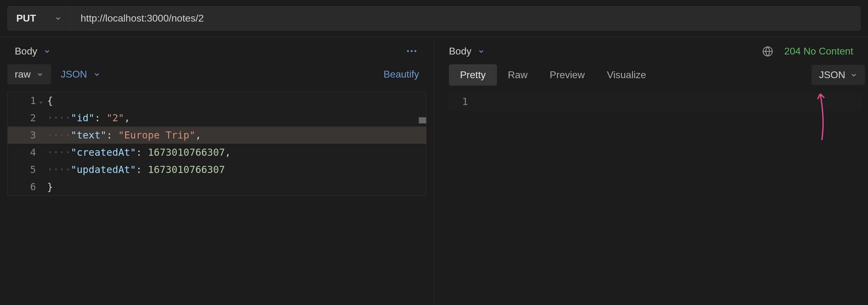 The image size is (868, 305). Describe the element at coordinates (39, 18) in the screenshot. I see `http-method-select: PUT` at that location.